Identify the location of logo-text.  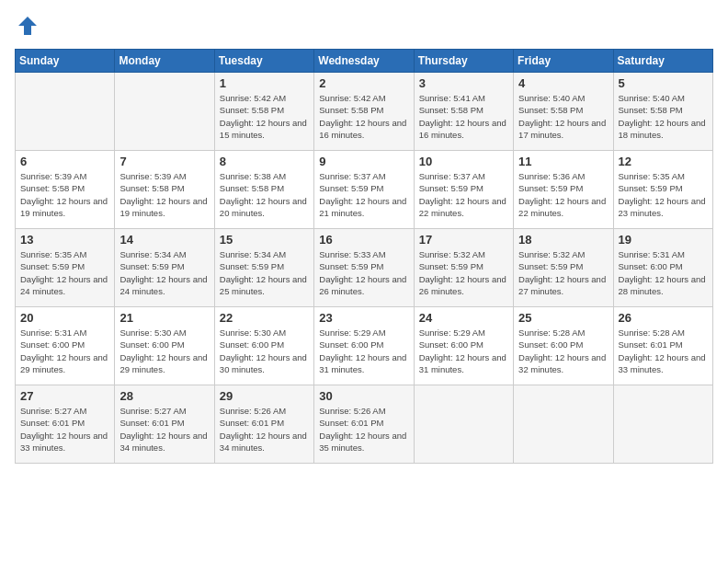
(27, 28).